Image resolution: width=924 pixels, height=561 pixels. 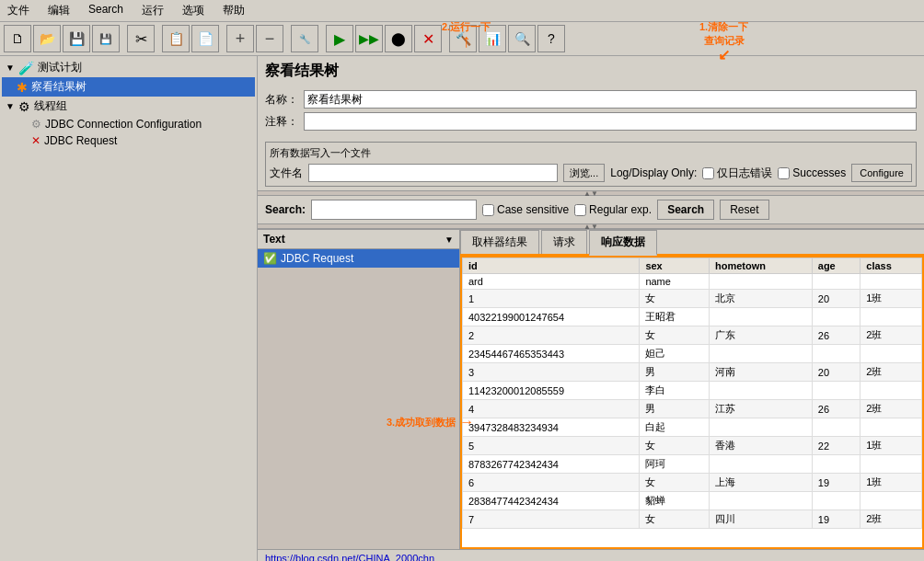 What do you see at coordinates (394, 210) in the screenshot?
I see `search-input` at bounding box center [394, 210].